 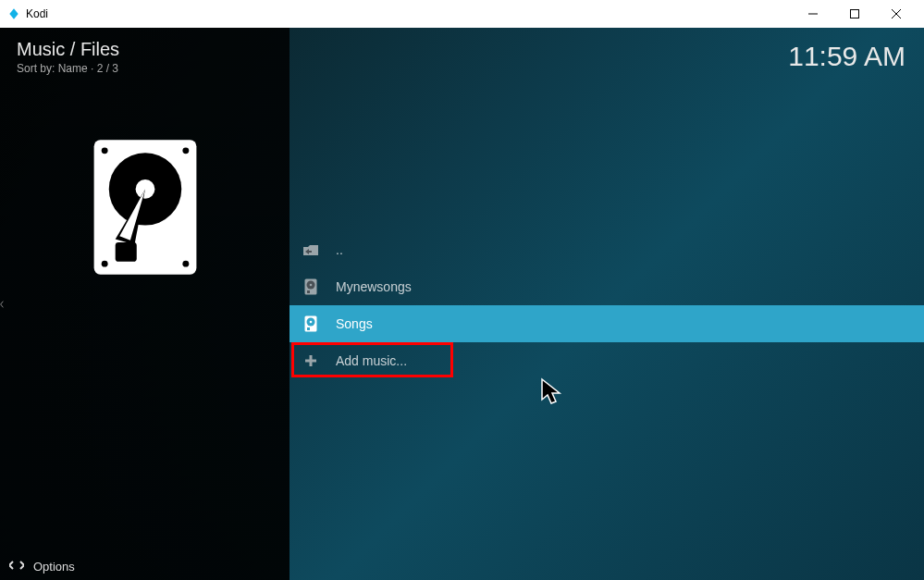 I want to click on clock: 11:59 AM, so click(x=847, y=56).